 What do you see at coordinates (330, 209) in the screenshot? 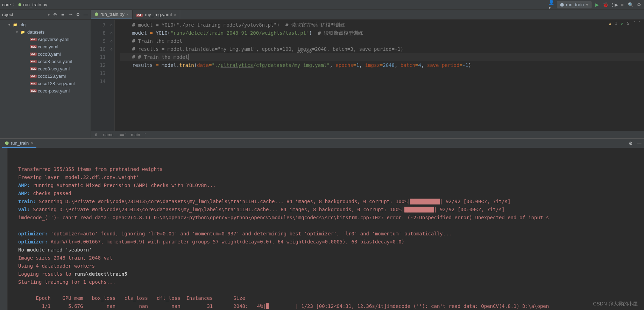
I see `terminal-line: val: Scanning D:\Private Work\code\23101…` at bounding box center [330, 209].